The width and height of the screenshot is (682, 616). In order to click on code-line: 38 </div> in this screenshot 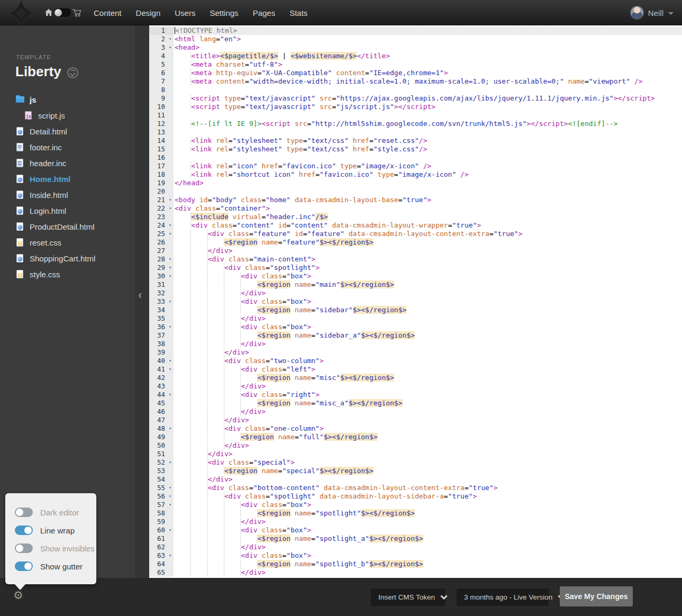, I will do `click(416, 344)`.